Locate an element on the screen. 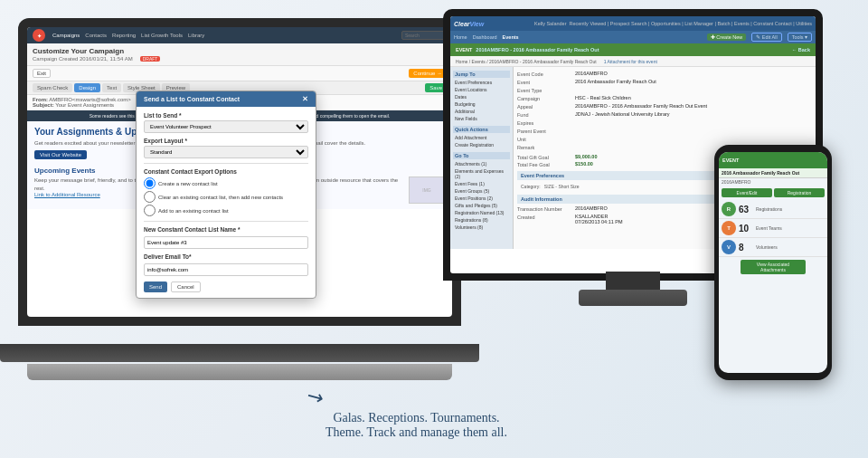 The image size is (868, 458). goto-elements: Elements and Expenses (2) is located at coordinates (481, 174).